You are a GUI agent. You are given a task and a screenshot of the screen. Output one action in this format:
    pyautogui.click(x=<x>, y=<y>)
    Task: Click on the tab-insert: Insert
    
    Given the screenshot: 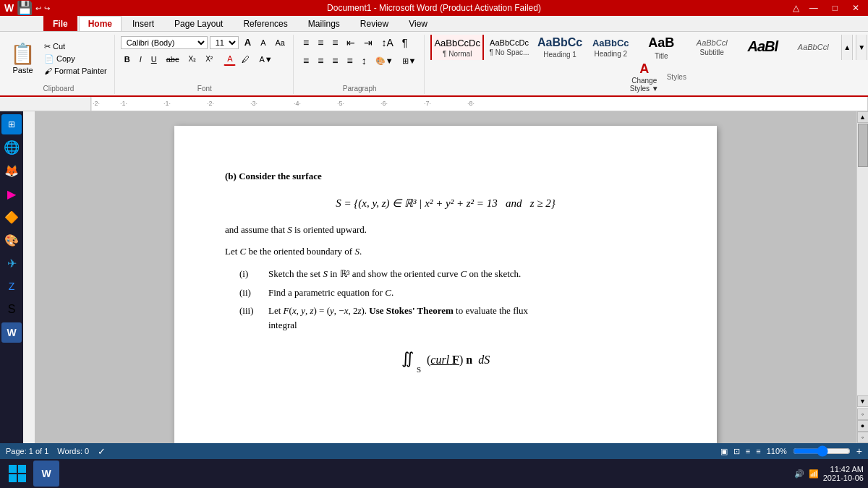 What is the action you would take?
    pyautogui.click(x=143, y=23)
    